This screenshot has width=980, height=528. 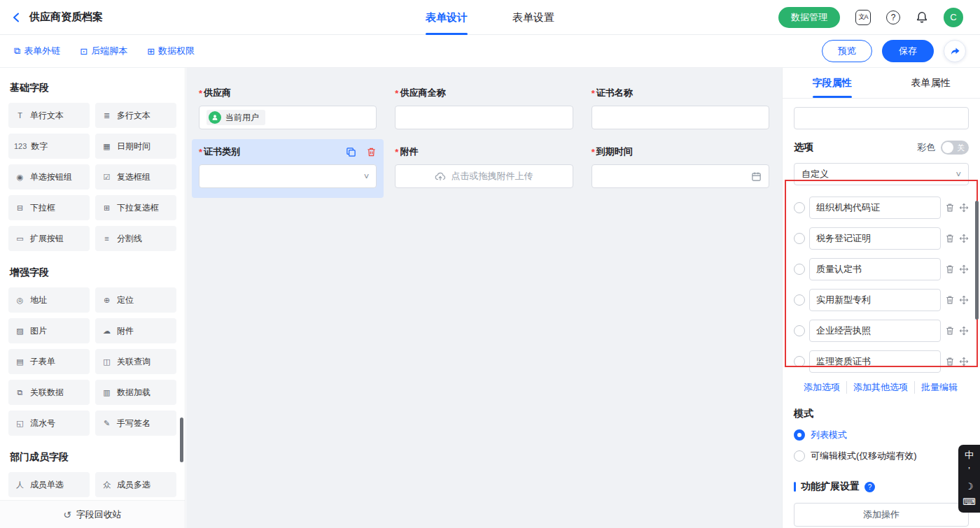 What do you see at coordinates (49, 208) in the screenshot?
I see `field-type-item: ⊟ 下拉框` at bounding box center [49, 208].